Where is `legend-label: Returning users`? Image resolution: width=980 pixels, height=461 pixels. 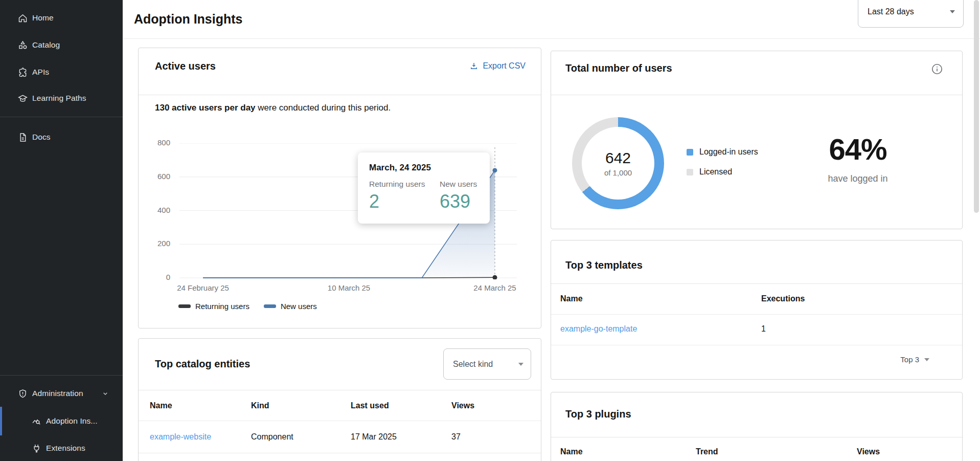 legend-label: Returning users is located at coordinates (222, 306).